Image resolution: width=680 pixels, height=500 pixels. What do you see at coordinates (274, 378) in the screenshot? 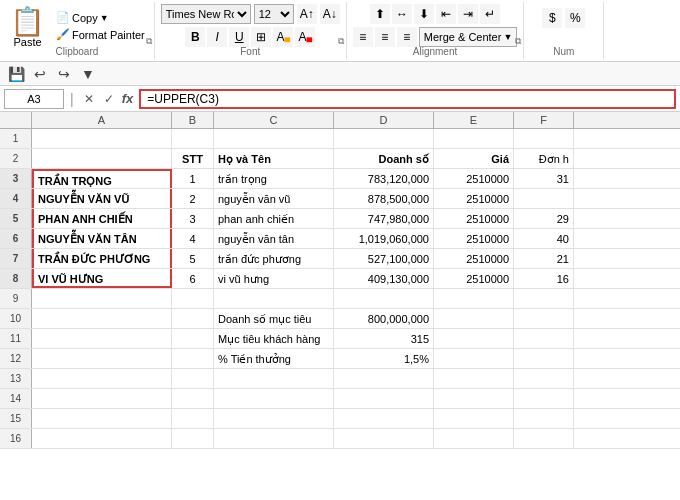
I see `cell-c13` at bounding box center [274, 378].